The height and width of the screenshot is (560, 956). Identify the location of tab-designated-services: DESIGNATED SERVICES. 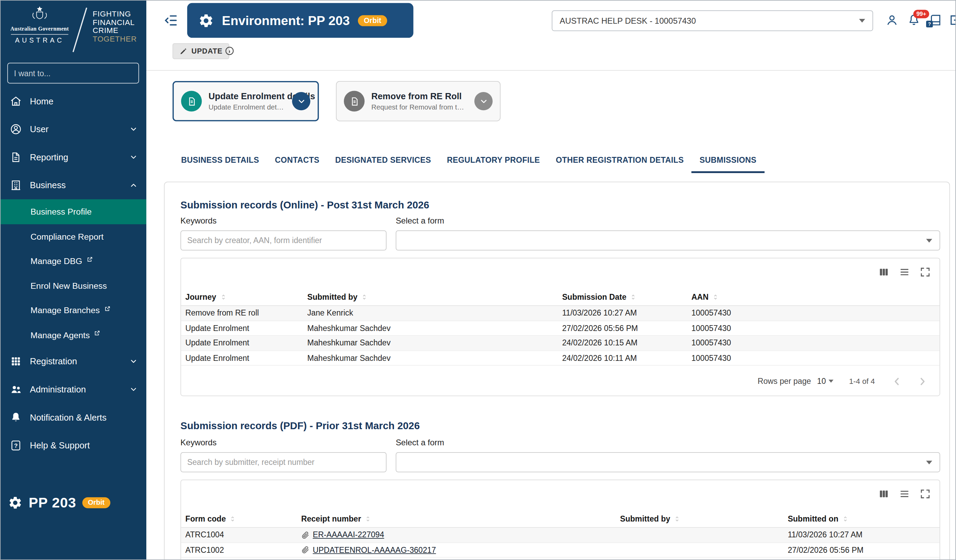
(383, 161).